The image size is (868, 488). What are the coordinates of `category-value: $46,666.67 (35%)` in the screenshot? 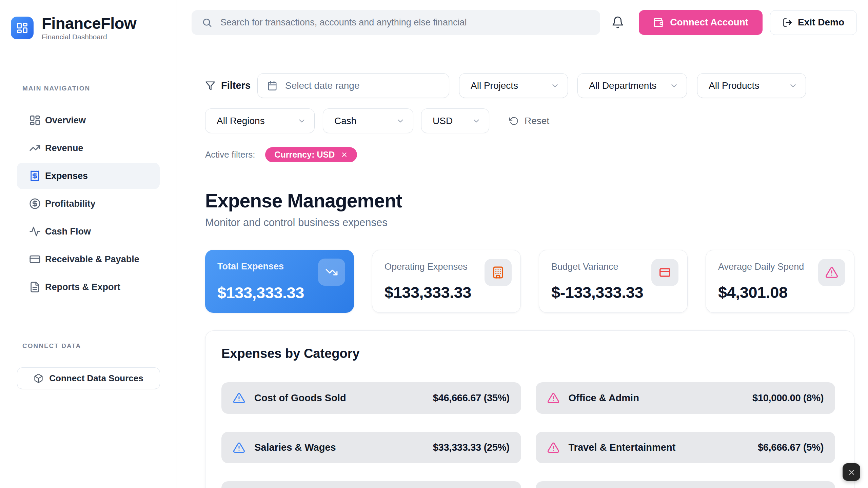 It's located at (471, 398).